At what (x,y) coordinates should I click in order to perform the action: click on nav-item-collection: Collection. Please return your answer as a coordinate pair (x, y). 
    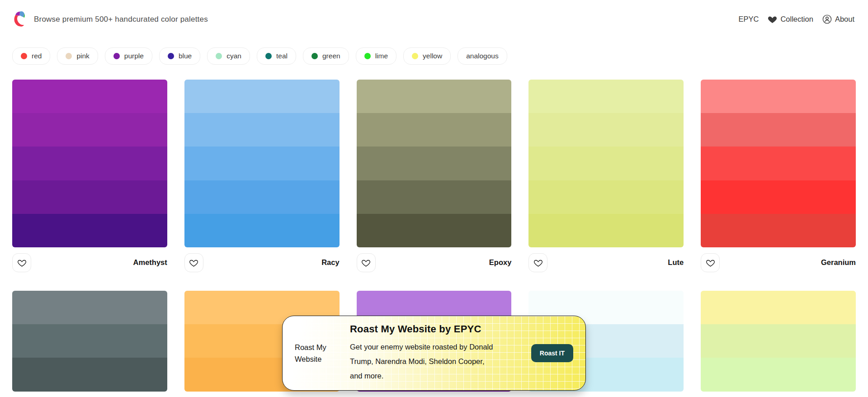
    Looking at the image, I should click on (790, 19).